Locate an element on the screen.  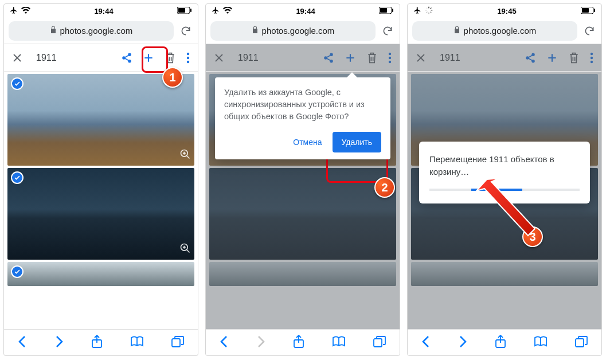
step-badge-2: 2 is located at coordinates (385, 187).